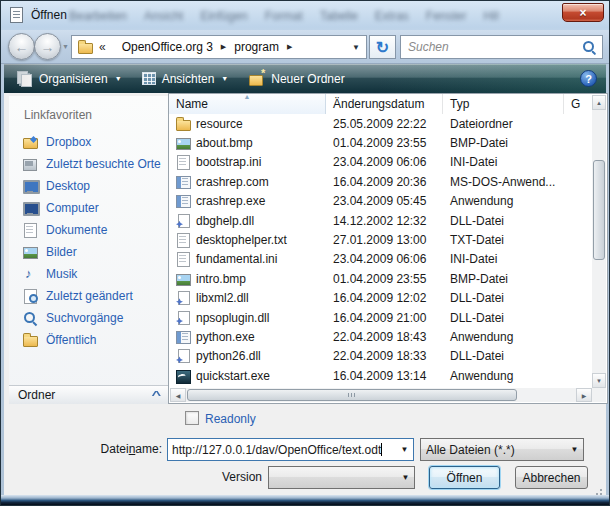 This screenshot has height=506, width=610. Describe the element at coordinates (381, 318) in the screenshot. I see `file-row-npsoplugin-dll: npsoplugin.dll 16.04.2009 21:00 DLL-Date…` at that location.